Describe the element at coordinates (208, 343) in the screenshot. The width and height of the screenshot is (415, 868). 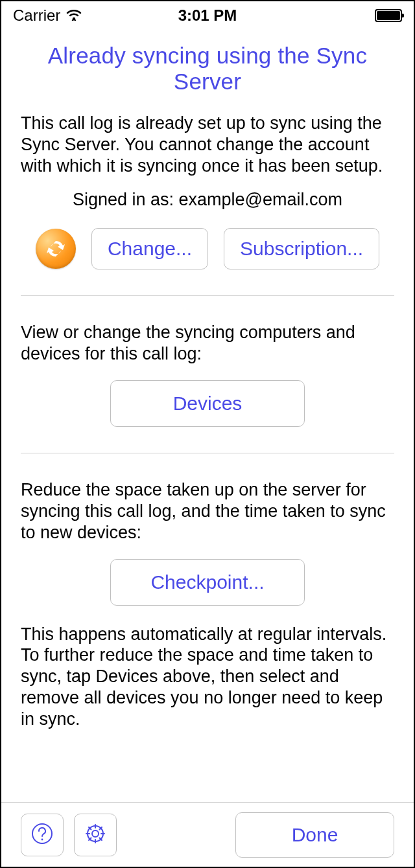
I see `devices-text: View or change the syncing computers and…` at that location.